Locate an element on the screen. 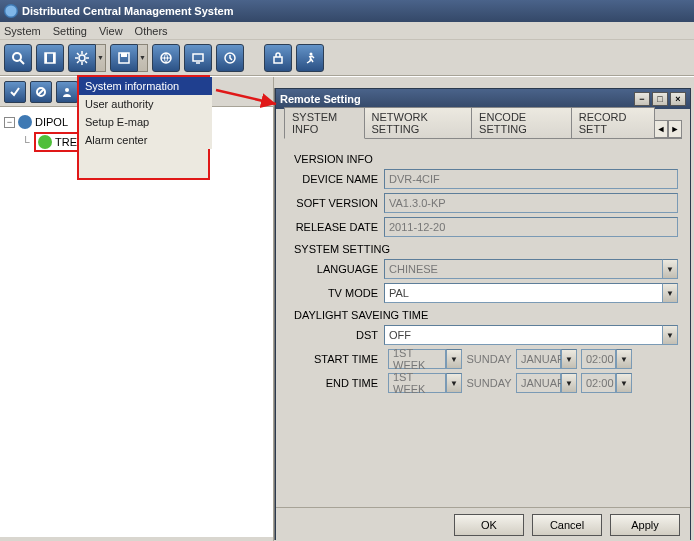  label-tv-mode: TV MODE is located at coordinates (336, 293).